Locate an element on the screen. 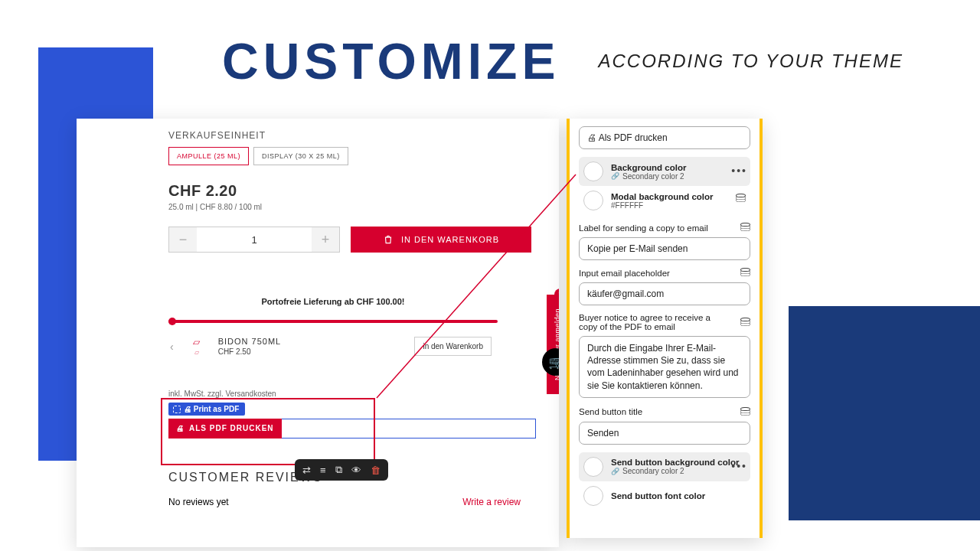 The height and width of the screenshot is (551, 980). free-shipping-block: Portofreie Lieferung ab CHF 100.00! is located at coordinates (352, 310).